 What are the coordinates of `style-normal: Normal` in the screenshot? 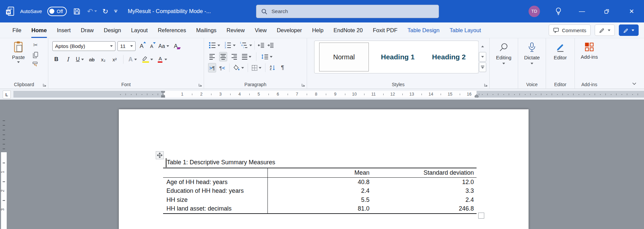 It's located at (344, 57).